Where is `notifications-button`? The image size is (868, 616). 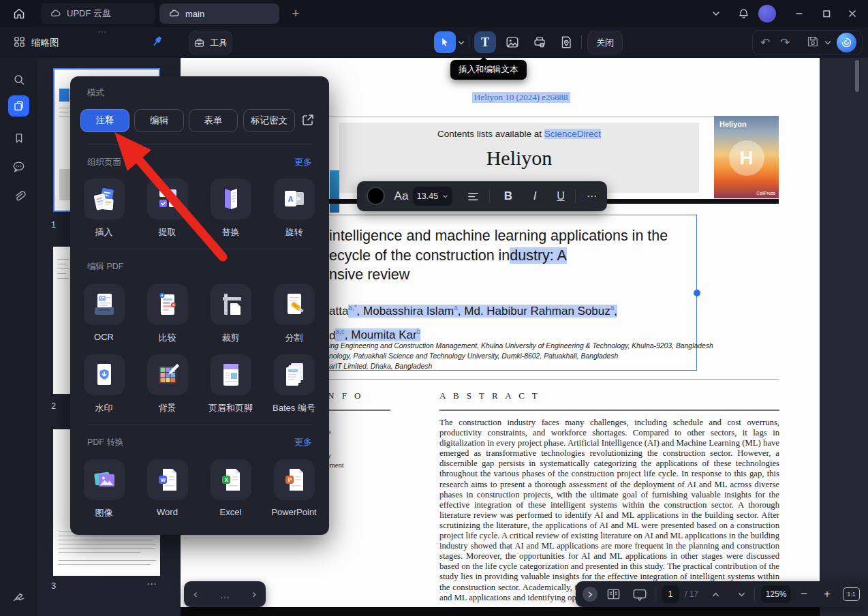 notifications-button is located at coordinates (743, 14).